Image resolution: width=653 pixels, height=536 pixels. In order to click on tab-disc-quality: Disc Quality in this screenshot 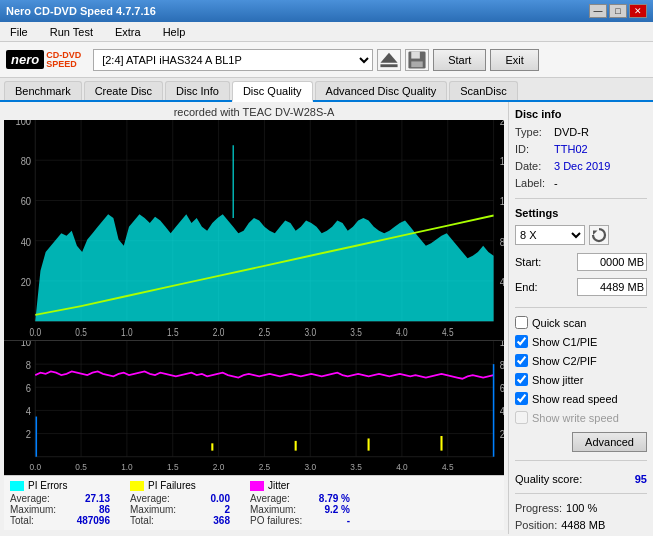, I will do `click(272, 92)`.